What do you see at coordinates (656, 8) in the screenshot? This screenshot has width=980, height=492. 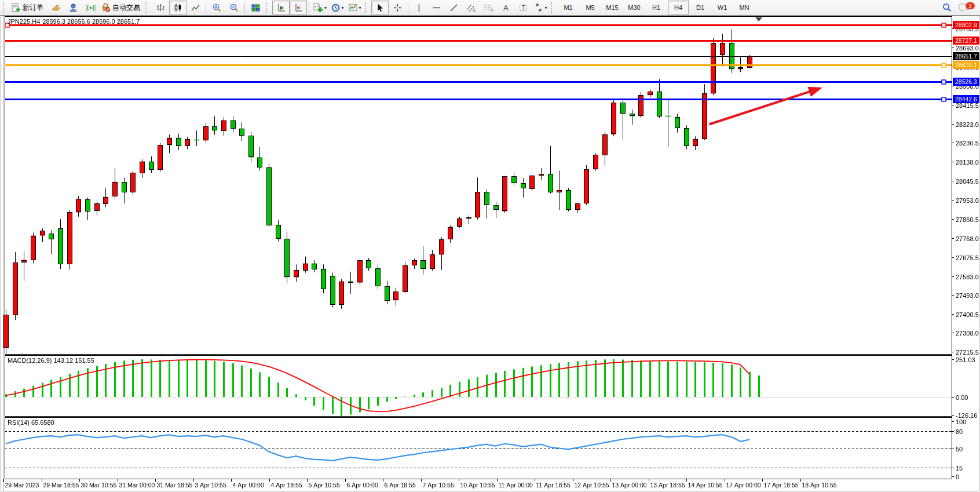 I see `timeframe-button-H1: H1` at bounding box center [656, 8].